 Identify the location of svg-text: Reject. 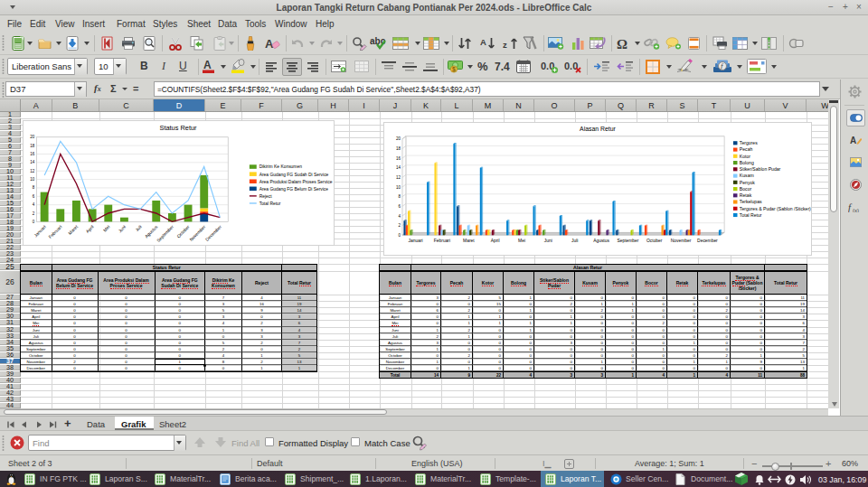
(266, 197).